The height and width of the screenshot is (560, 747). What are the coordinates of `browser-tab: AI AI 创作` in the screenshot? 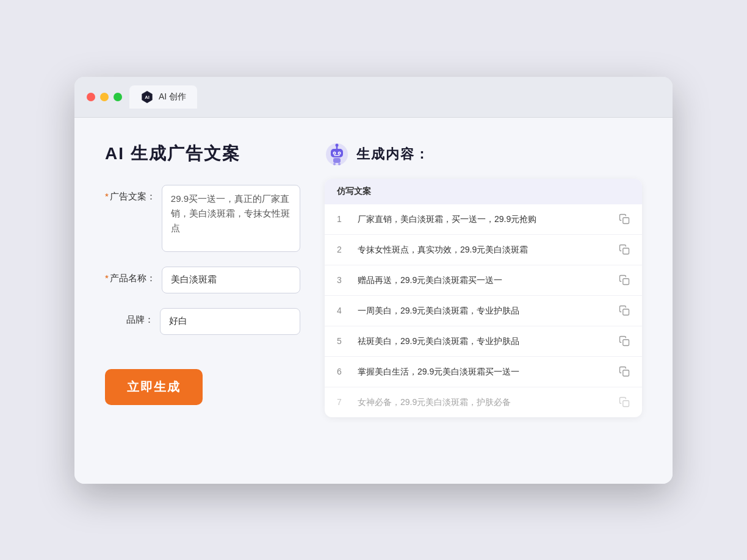 It's located at (164, 97).